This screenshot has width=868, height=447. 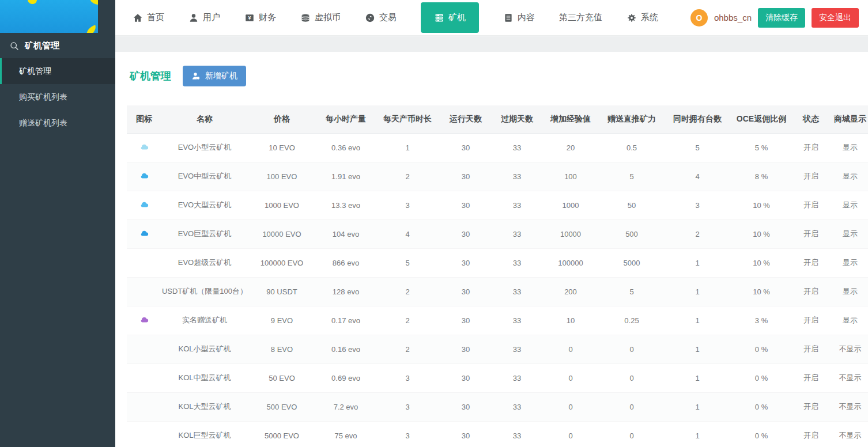 I want to click on cell-referral-hashpower: 0, so click(x=632, y=434).